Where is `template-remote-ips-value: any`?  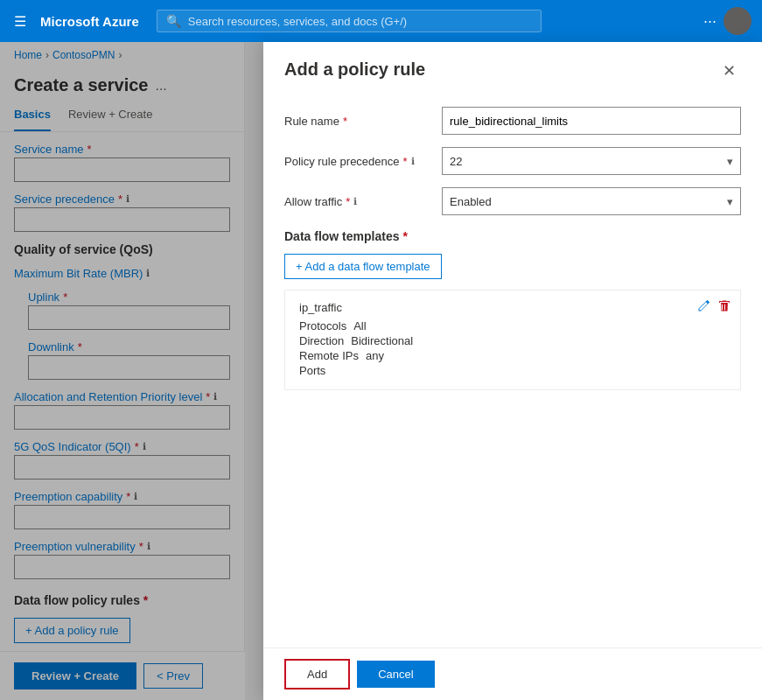
template-remote-ips-value: any is located at coordinates (374, 355).